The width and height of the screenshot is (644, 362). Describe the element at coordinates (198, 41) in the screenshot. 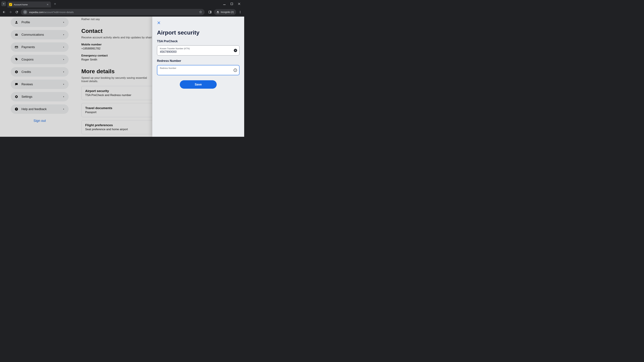

I see `tsa-group-label: TSA PreCheck` at that location.